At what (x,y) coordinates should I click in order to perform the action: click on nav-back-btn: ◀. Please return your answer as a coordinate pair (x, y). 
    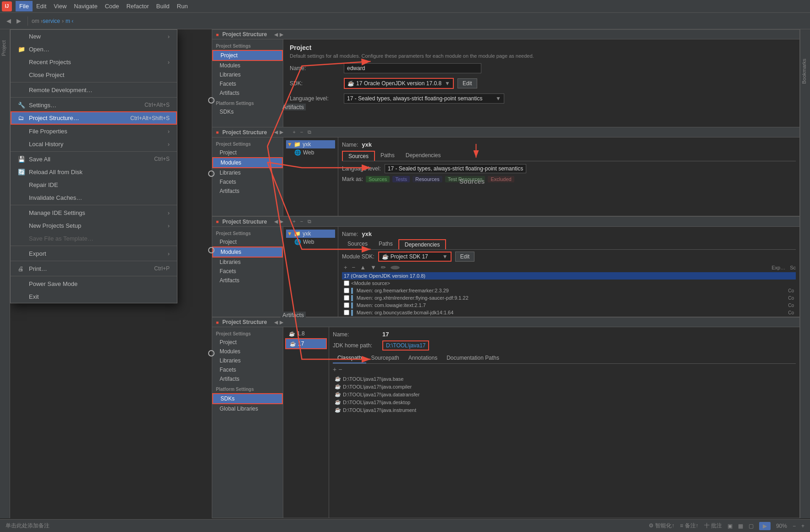
    Looking at the image, I should click on (9, 21).